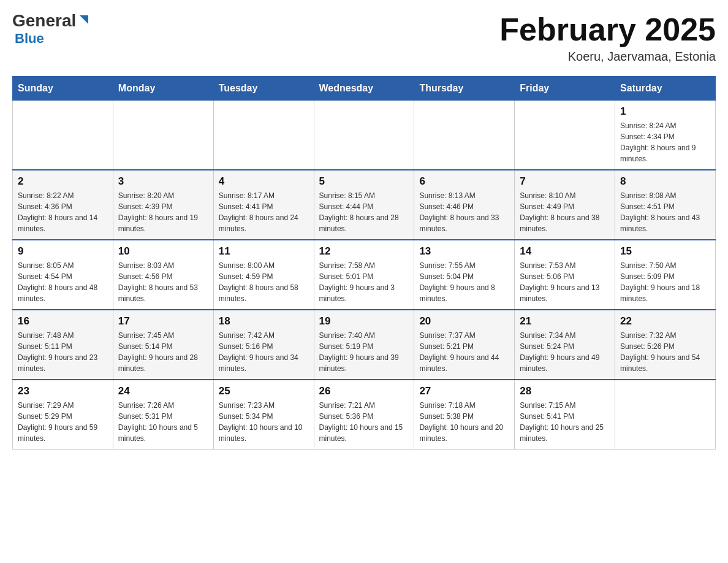 Image resolution: width=728 pixels, height=563 pixels. What do you see at coordinates (364, 415) in the screenshot?
I see `calendar-week-row: 23Sunrise: 7:29 AMSunset: 5:29 PMDayligh…` at bounding box center [364, 415].